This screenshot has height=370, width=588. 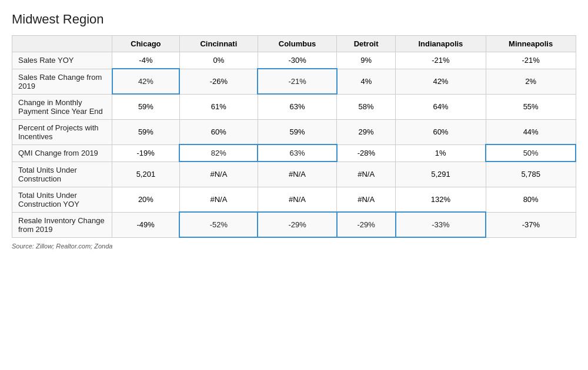 What do you see at coordinates (294, 44) in the screenshot?
I see `table-header: ChicagoCincinnatiColumbusDetroitIndianap…` at bounding box center [294, 44].